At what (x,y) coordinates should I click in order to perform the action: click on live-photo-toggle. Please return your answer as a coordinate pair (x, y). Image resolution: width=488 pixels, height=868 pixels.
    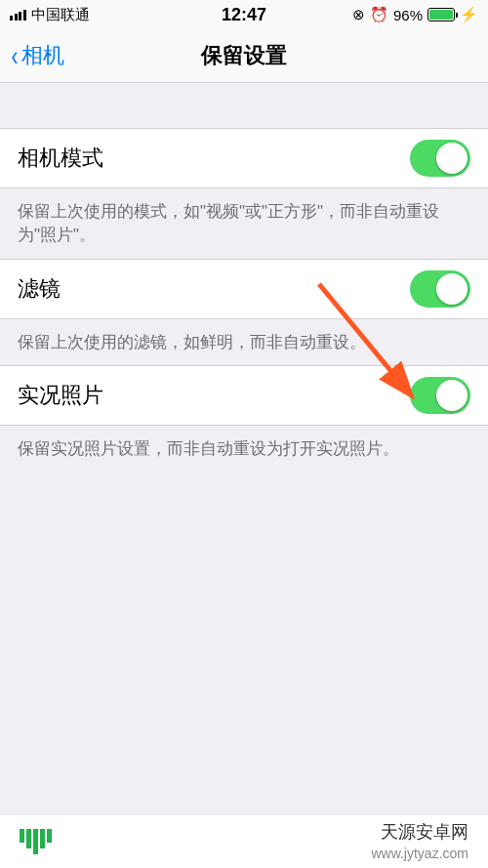
    Looking at the image, I should click on (440, 395).